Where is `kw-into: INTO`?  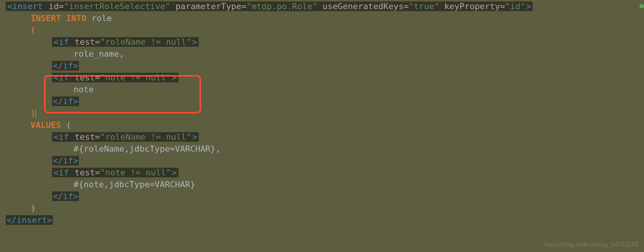 kw-into: INTO is located at coordinates (77, 18).